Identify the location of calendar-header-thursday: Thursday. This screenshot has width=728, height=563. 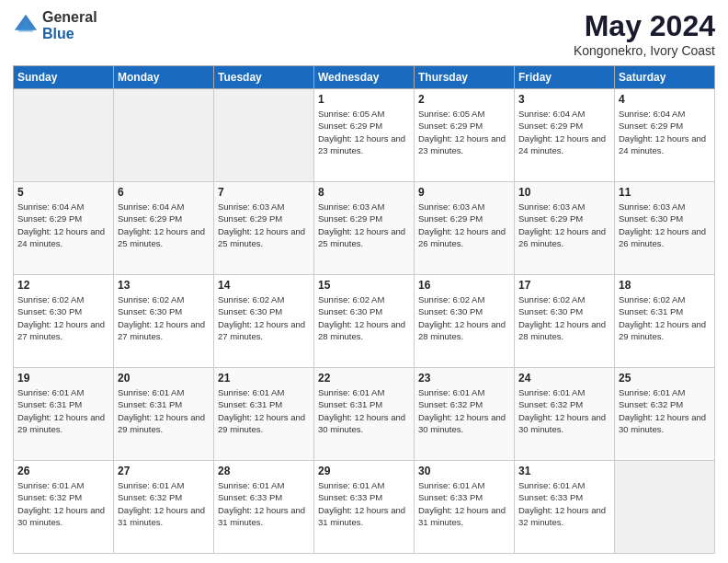
(465, 77).